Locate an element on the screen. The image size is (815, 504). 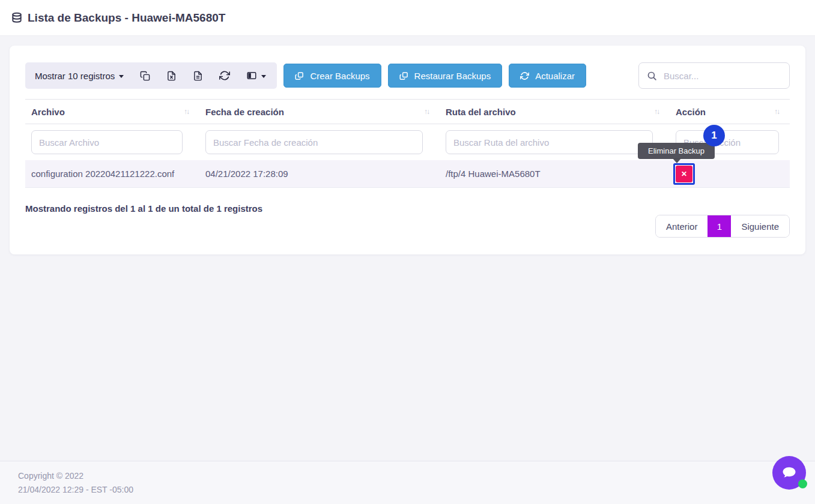
previous-page-button: Anterior is located at coordinates (682, 226).